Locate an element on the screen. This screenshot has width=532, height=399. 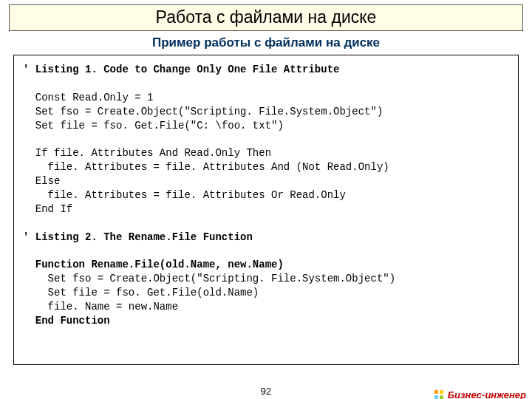
listing2-line: file. Name = new.Name is located at coordinates (100, 307).